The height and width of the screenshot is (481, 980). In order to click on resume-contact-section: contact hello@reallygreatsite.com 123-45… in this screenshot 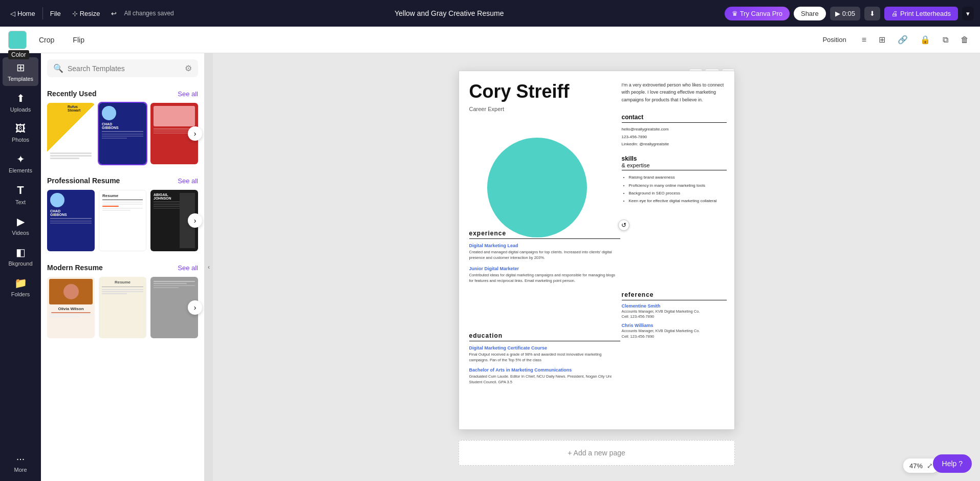, I will do `click(674, 131)`.